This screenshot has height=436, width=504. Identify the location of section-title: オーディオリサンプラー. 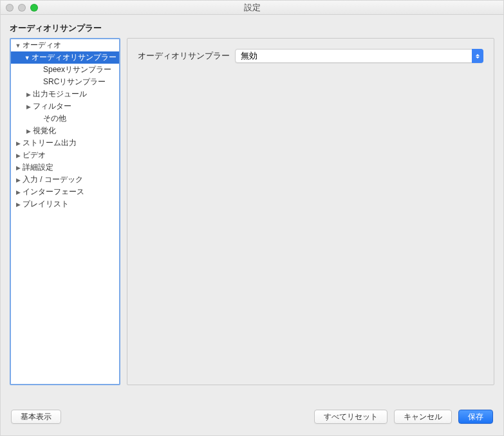
(252, 26).